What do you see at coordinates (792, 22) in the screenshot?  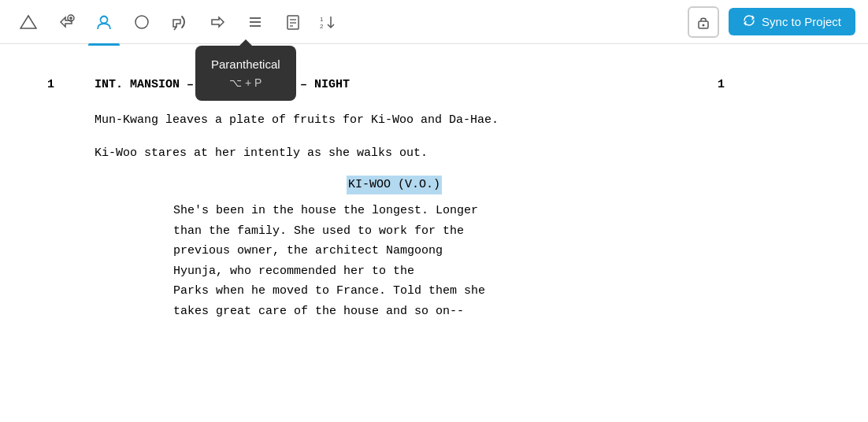 I see `sync-button: Sync to Project` at bounding box center [792, 22].